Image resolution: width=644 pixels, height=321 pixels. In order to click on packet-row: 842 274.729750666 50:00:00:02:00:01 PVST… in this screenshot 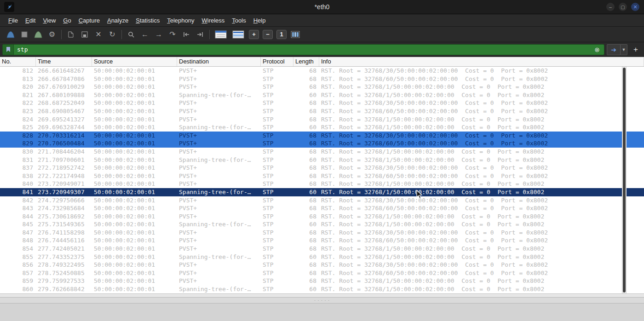, I will do `click(322, 201)`.